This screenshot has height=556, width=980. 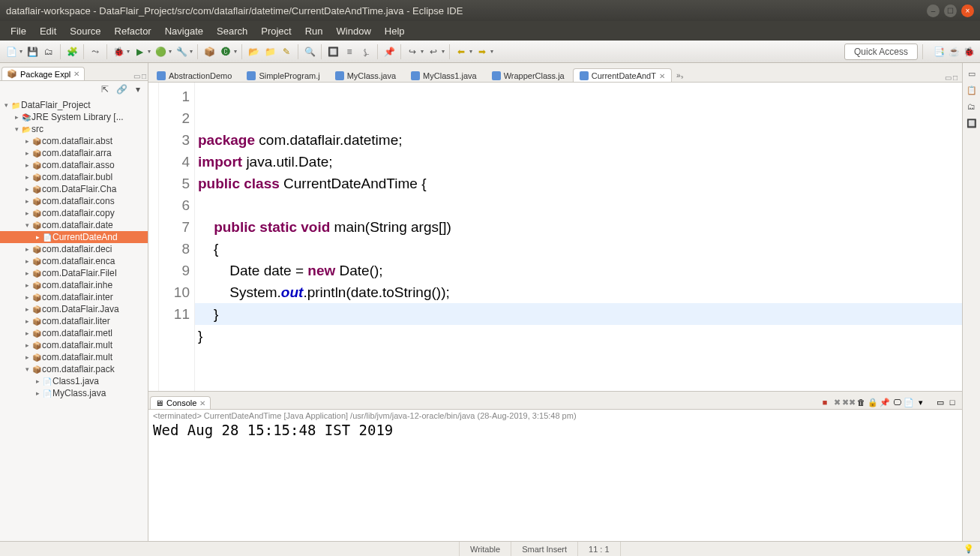 What do you see at coordinates (444, 75) in the screenshot?
I see `editor-tab: MyClass1.java` at bounding box center [444, 75].